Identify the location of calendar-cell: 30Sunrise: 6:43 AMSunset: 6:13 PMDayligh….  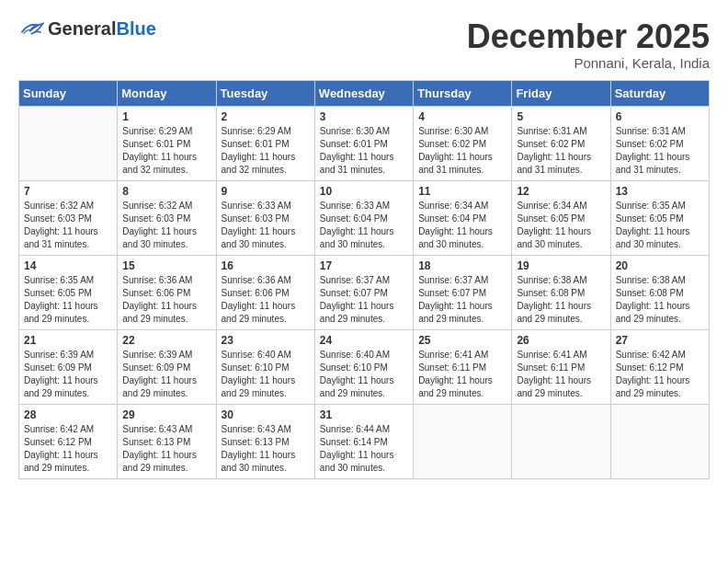
(265, 442).